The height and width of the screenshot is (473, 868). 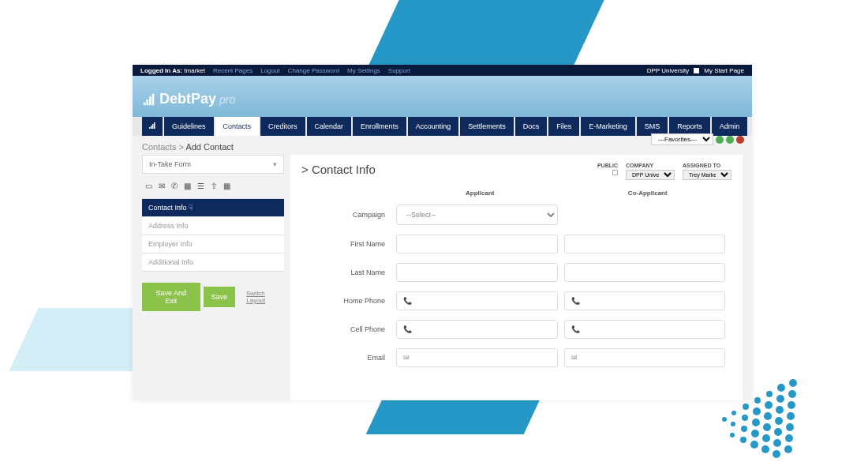 I want to click on logo-suffix: pro, so click(x=227, y=99).